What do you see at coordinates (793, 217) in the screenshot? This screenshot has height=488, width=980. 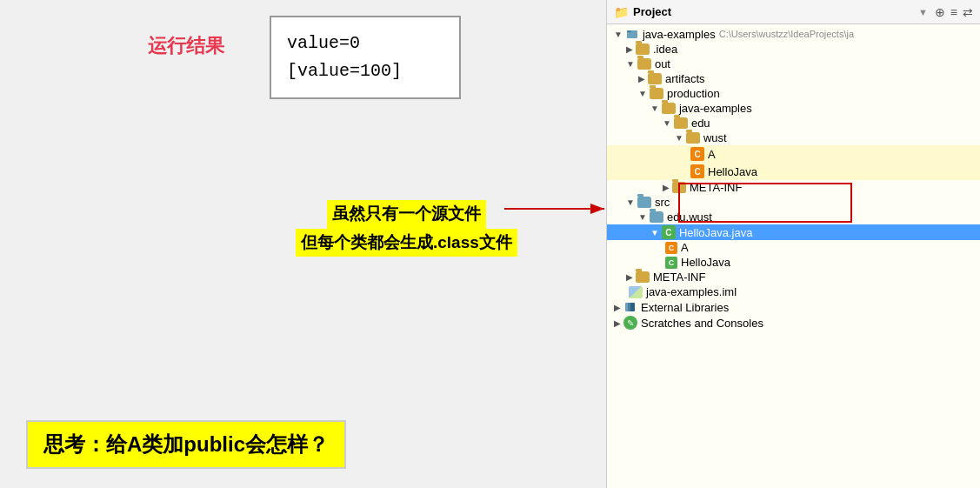 I see `tree-edu-wust: ▼ edu.wust` at bounding box center [793, 217].